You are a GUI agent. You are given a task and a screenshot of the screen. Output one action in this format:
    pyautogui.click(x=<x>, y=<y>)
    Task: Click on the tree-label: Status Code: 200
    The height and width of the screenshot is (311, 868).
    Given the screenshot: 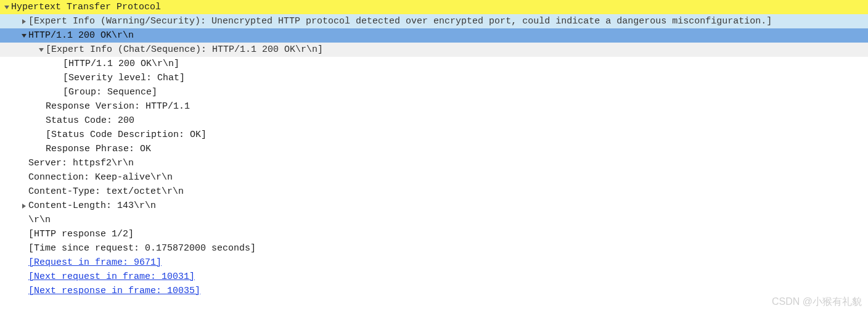 What is the action you would take?
    pyautogui.click(x=90, y=121)
    